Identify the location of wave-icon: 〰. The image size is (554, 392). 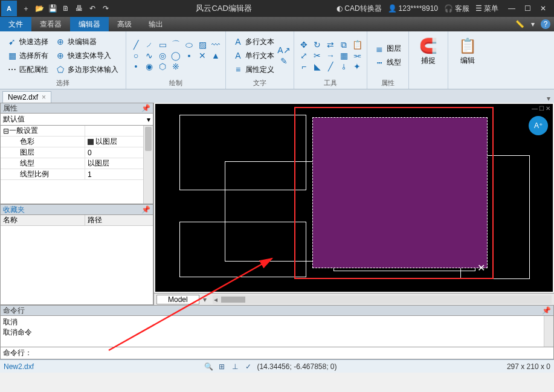
(216, 45).